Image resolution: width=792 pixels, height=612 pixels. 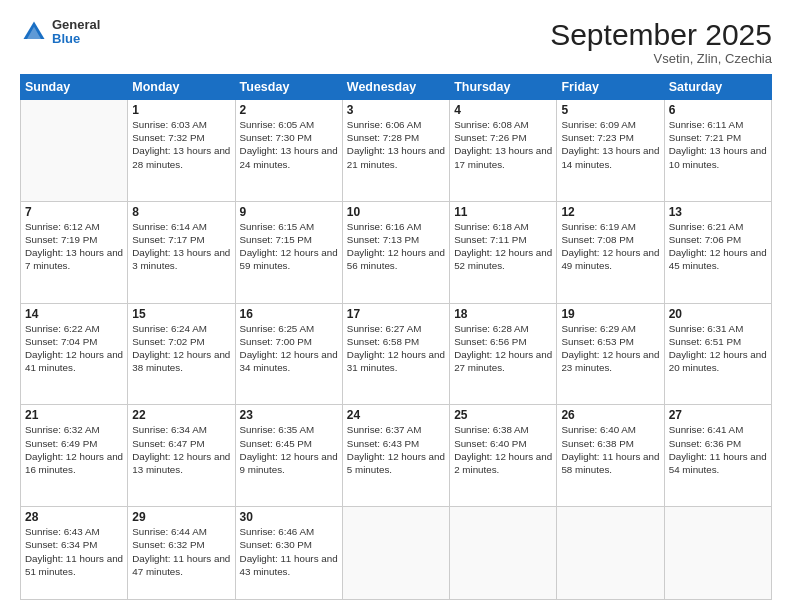 What do you see at coordinates (181, 552) in the screenshot?
I see `day-info: Sunrise: 6:44 AM Sunset: 6:32 PM Dayligh…` at bounding box center [181, 552].